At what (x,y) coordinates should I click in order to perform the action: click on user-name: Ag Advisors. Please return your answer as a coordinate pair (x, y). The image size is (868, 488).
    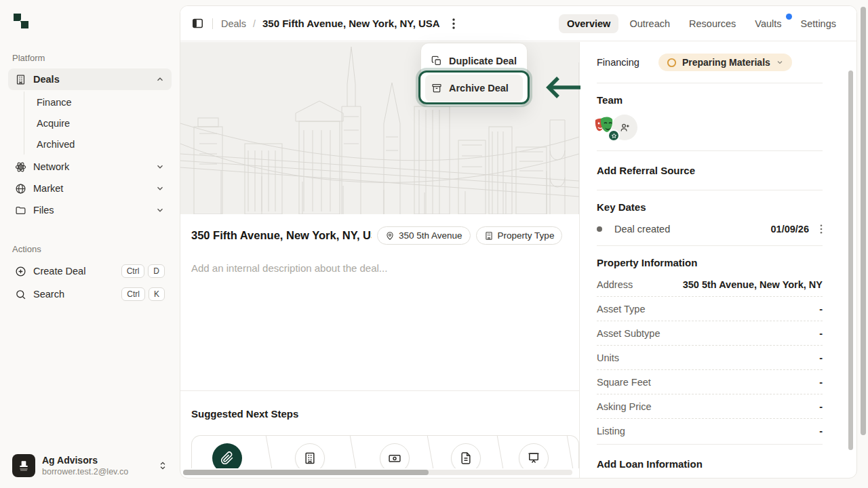
    Looking at the image, I should click on (85, 461).